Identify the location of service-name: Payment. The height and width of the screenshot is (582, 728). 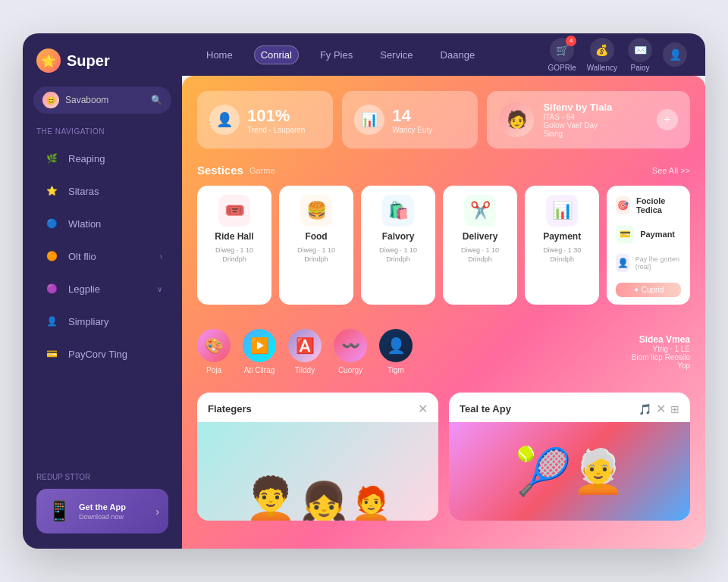
(562, 236).